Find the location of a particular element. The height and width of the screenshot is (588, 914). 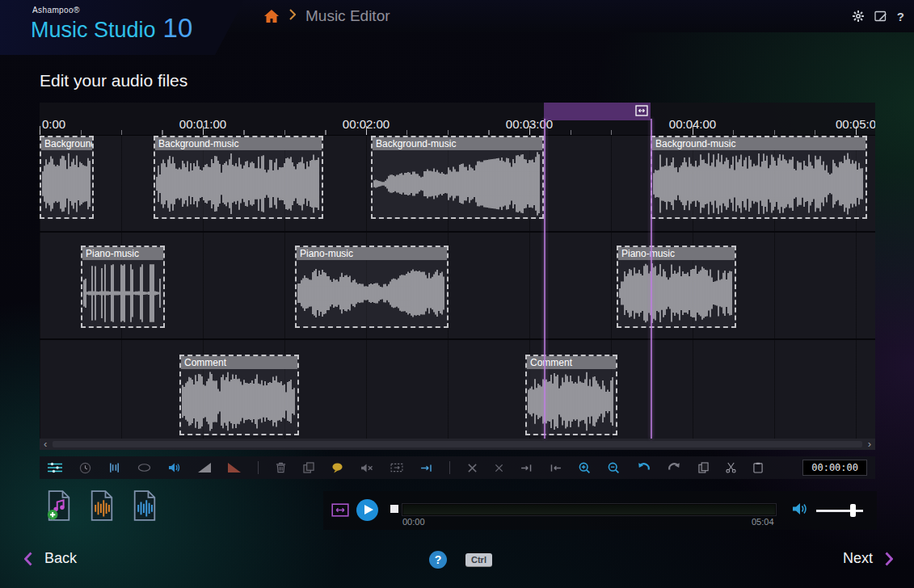

brand-row: Music Studio 10 is located at coordinates (112, 28).